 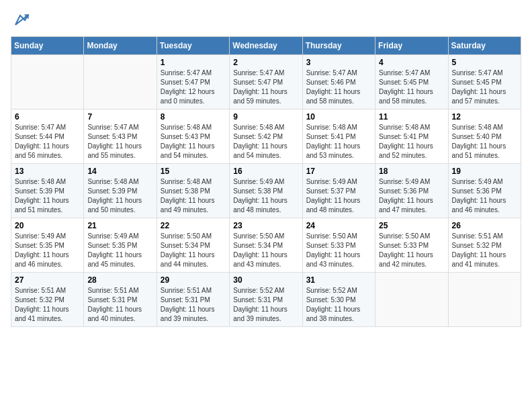 What do you see at coordinates (48, 300) in the screenshot?
I see `calendar-cell: 27Sunrise: 5:51 AMSunset: 5:32 PMDayligh…` at bounding box center [48, 300].